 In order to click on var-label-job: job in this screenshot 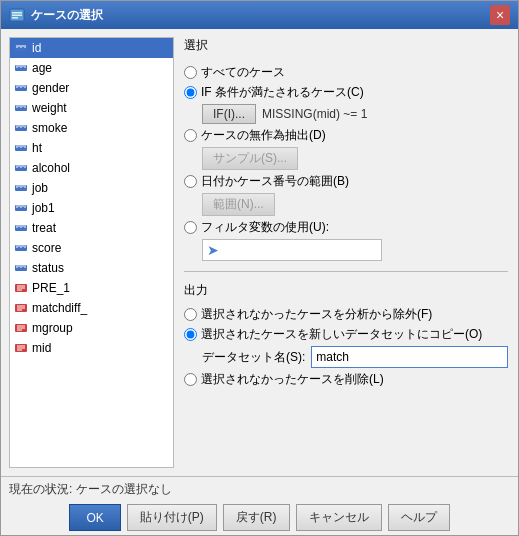, I will do `click(40, 188)`.